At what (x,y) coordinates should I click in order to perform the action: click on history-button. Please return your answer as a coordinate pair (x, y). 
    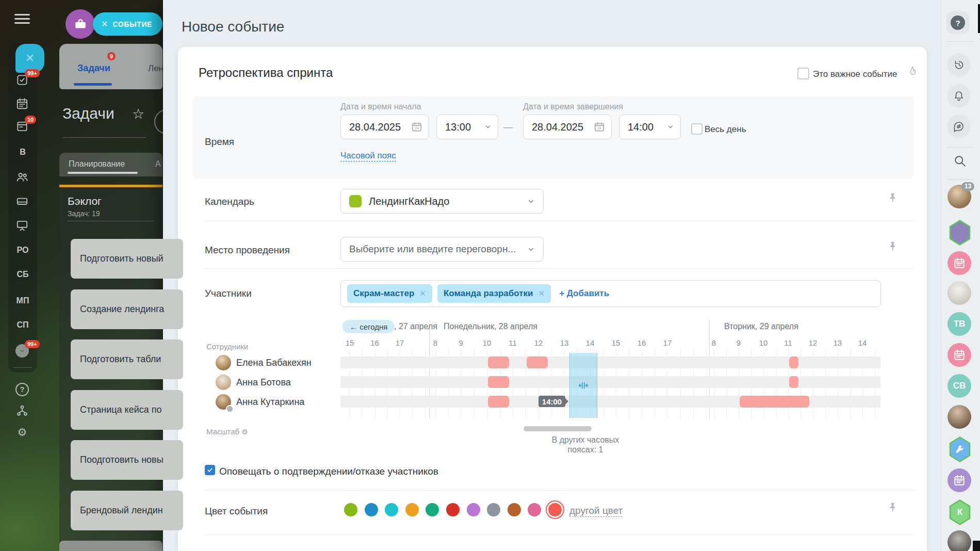
    Looking at the image, I should click on (959, 65).